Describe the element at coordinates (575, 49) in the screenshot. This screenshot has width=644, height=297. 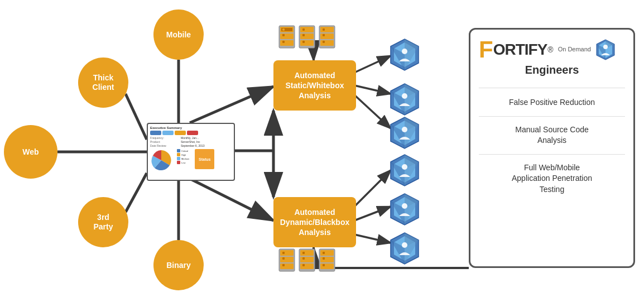
I see `on-demand-text: On Demand` at that location.